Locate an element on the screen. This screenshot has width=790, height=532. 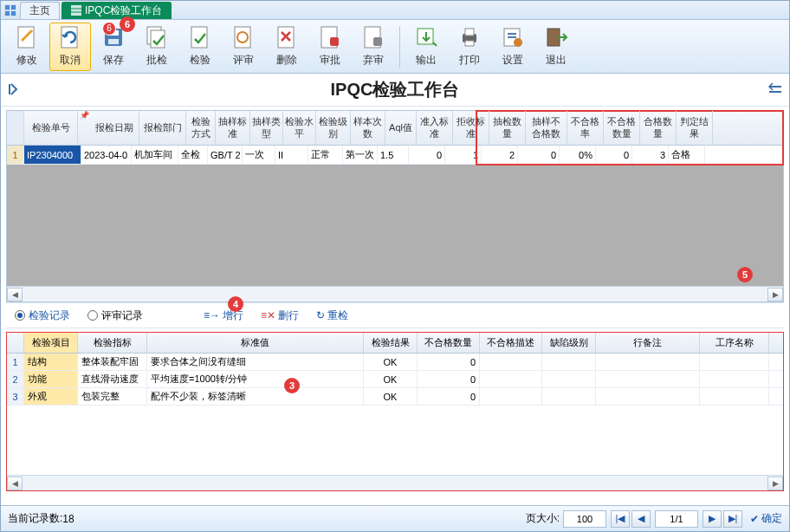
horizontal-scrollbar: ◀ ▶ is located at coordinates (395, 294).